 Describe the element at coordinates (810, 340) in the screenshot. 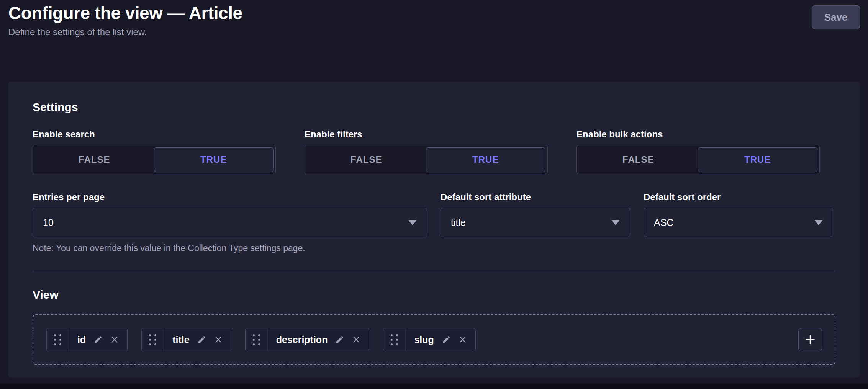

I see `plus-icon` at that location.